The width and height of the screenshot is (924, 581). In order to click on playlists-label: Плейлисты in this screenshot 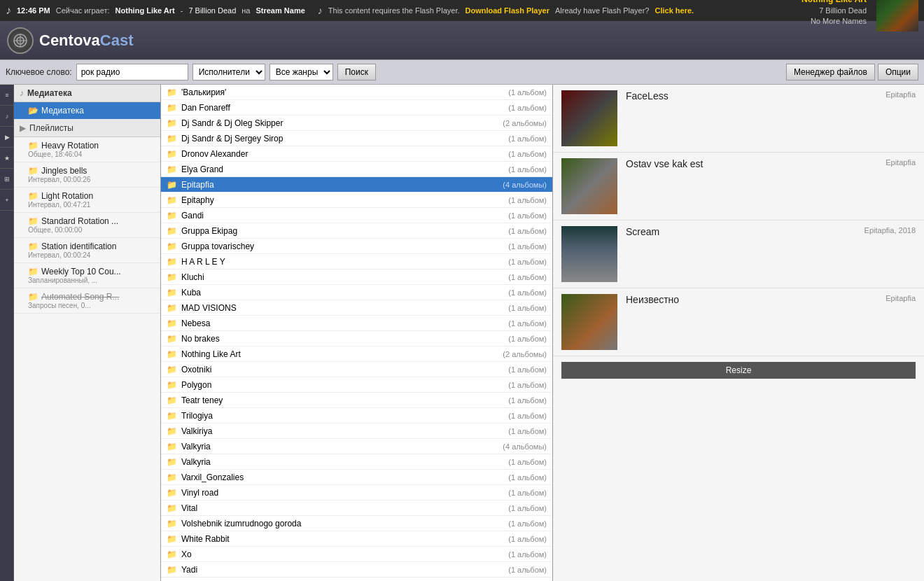, I will do `click(52, 128)`.